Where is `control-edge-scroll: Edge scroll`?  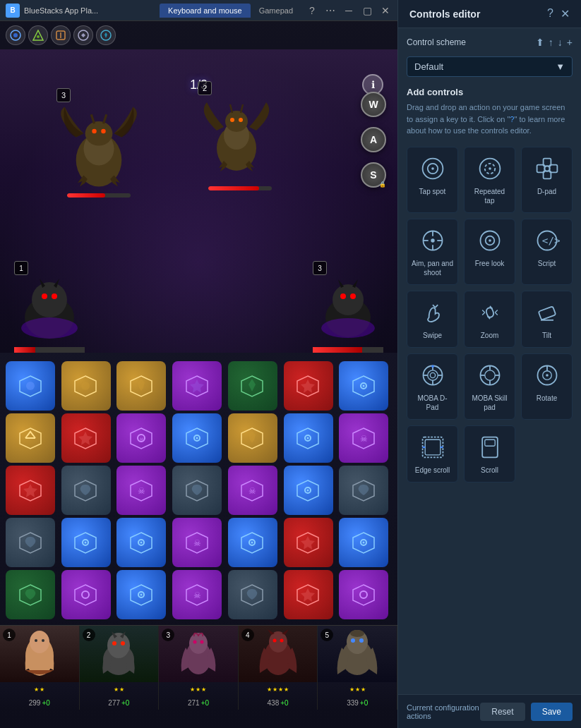 control-edge-scroll: Edge scroll is located at coordinates (432, 454).